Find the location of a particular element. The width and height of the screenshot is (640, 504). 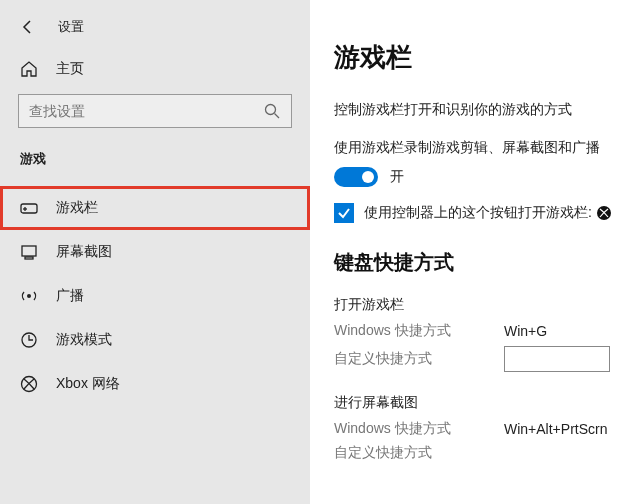

toggle-knob is located at coordinates (368, 177).